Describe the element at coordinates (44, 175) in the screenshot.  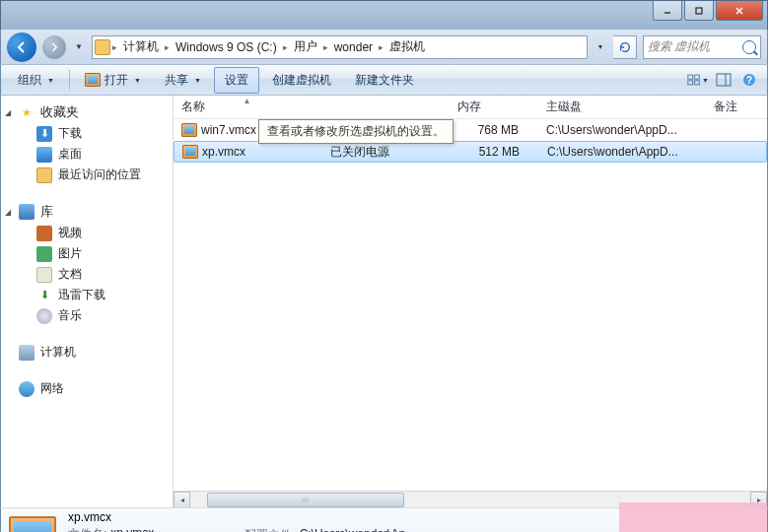
I see `recent-icon` at that location.